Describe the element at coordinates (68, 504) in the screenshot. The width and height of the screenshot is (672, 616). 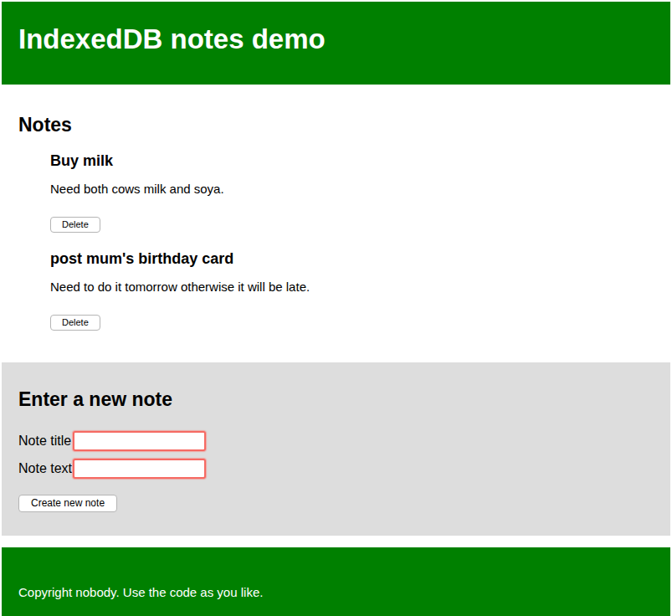
I see `create-note-button: Create new note` at that location.